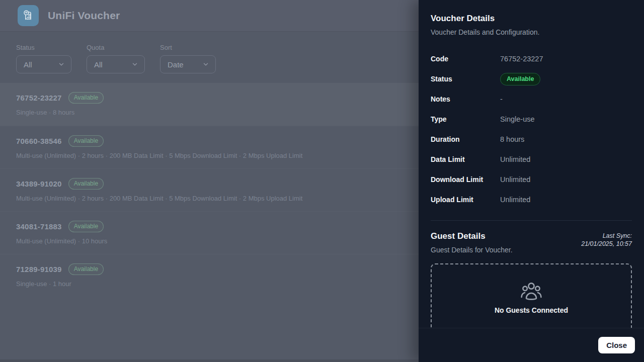 The height and width of the screenshot is (362, 644). What do you see at coordinates (209, 105) in the screenshot?
I see `voucher-row: 76752-23227 Available Single-use · 8 hou…` at bounding box center [209, 105].